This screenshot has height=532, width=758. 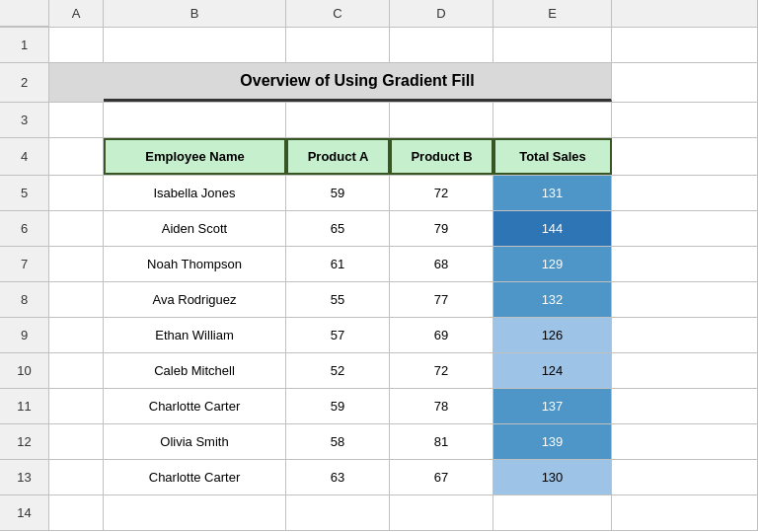 What do you see at coordinates (338, 45) in the screenshot?
I see `cell-1c` at bounding box center [338, 45].